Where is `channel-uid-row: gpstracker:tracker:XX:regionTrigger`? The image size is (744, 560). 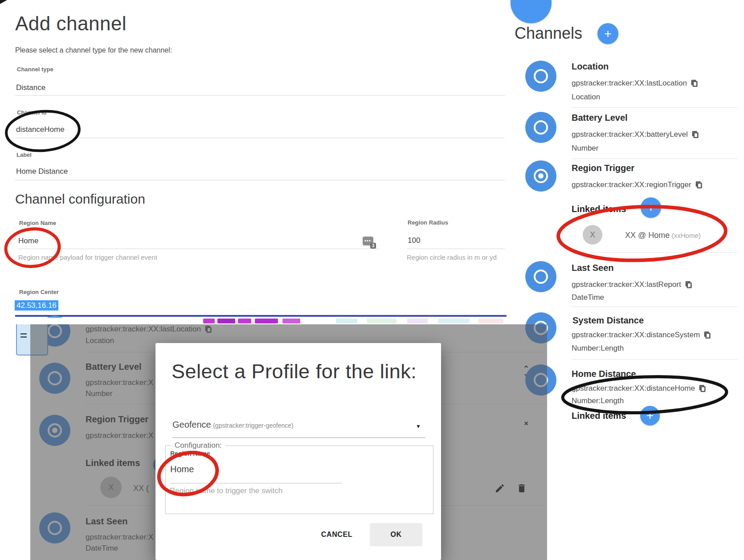 channel-uid-row: gpstracker:tracker:XX:regionTrigger is located at coordinates (637, 185).